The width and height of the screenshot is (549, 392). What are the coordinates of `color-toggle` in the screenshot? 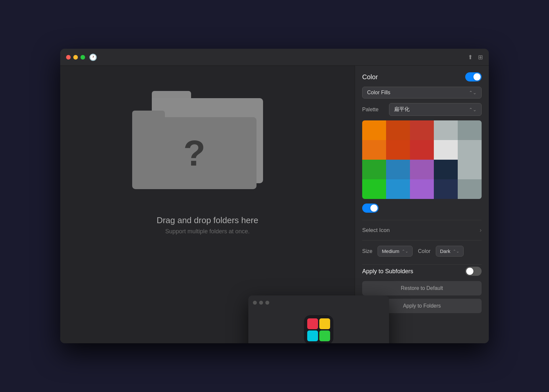 It's located at (473, 77).